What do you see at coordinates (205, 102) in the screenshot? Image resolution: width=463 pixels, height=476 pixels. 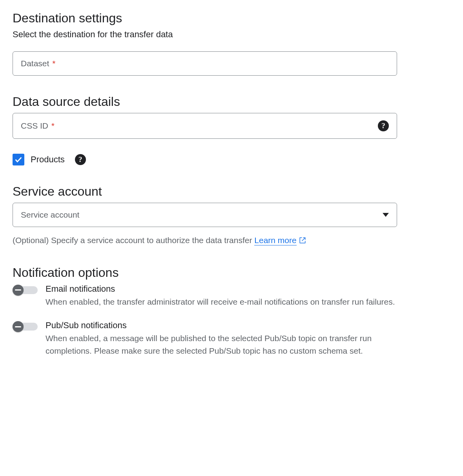 I see `data-source-details-title: Data source details` at bounding box center [205, 102].